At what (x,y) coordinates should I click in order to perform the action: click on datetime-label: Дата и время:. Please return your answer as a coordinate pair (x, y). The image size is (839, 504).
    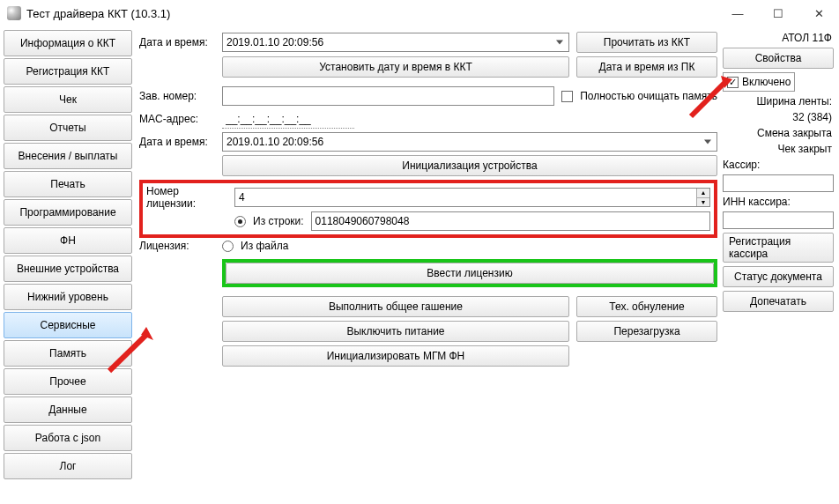
    Looking at the image, I should click on (177, 42).